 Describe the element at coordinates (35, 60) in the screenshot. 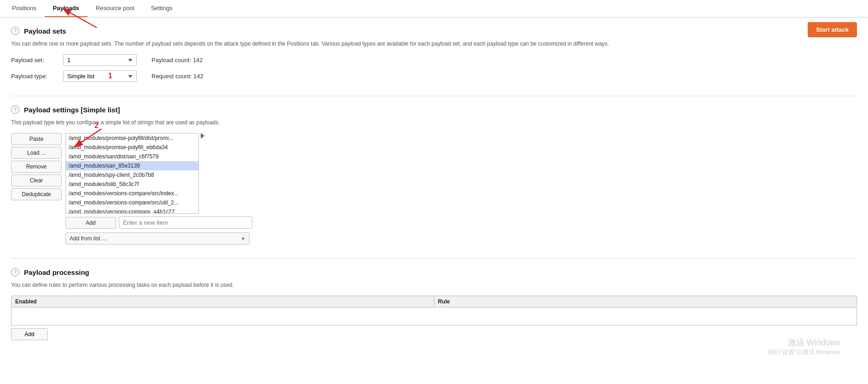

I see `payload-set-label: Payload set:` at that location.